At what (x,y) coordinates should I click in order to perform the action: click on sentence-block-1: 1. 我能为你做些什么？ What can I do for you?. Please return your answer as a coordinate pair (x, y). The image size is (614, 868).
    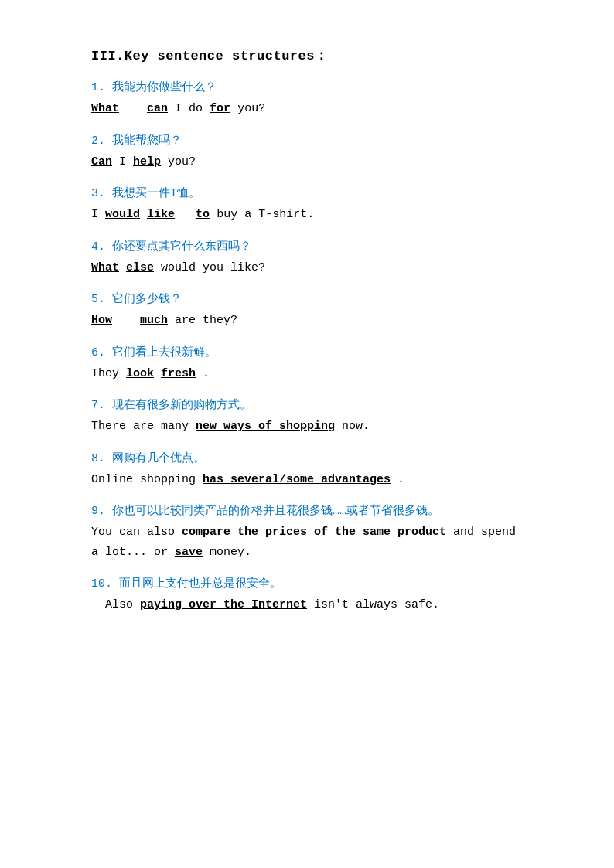
    Looking at the image, I should click on (307, 99).